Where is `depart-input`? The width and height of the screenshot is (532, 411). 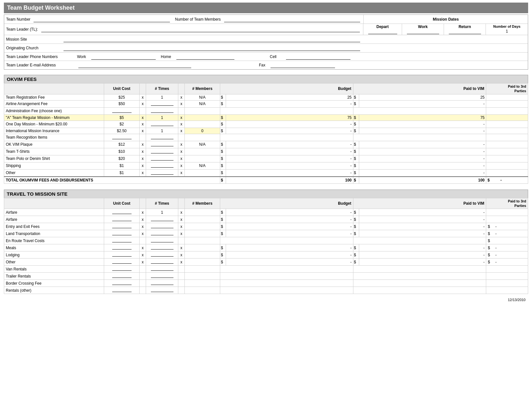
depart-input is located at coordinates (383, 32).